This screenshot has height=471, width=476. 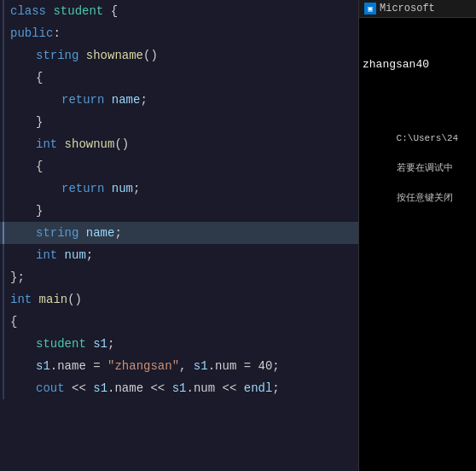 I want to click on console-output: zhangsan40, so click(x=418, y=65).